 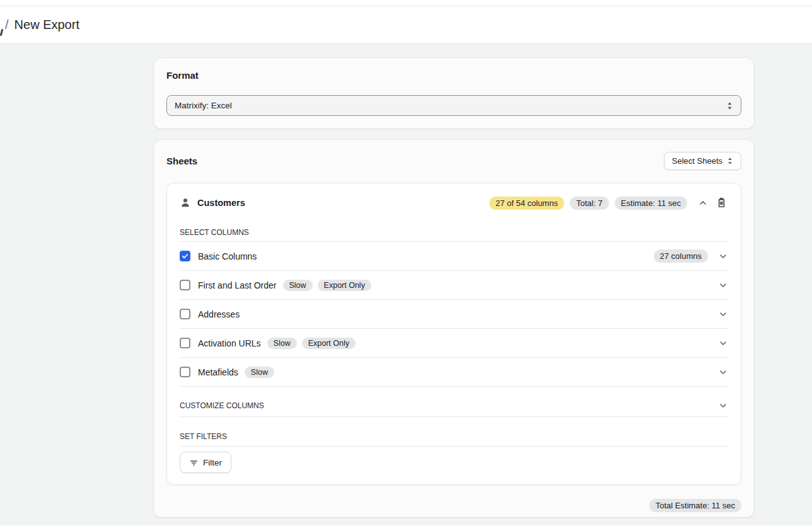 What do you see at coordinates (212, 462) in the screenshot?
I see `filter-button-label: Filter` at bounding box center [212, 462].